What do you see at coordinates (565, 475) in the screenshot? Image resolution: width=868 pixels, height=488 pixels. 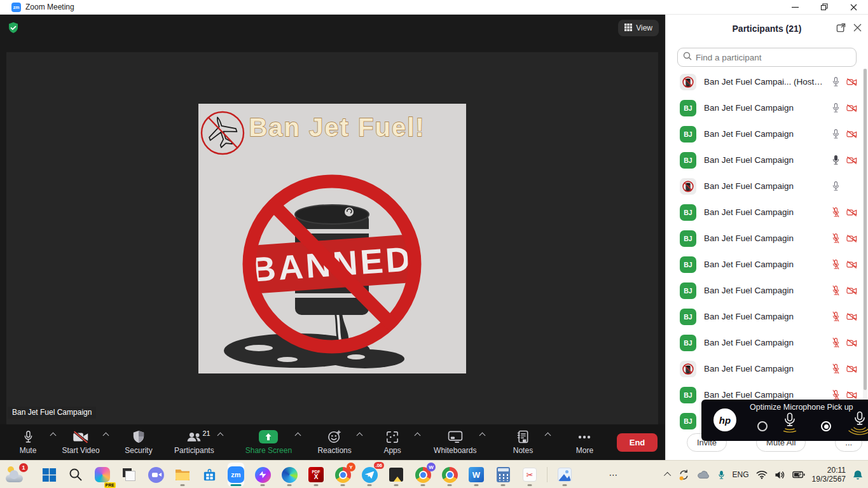 I see `taskbar-photos-button` at bounding box center [565, 475].